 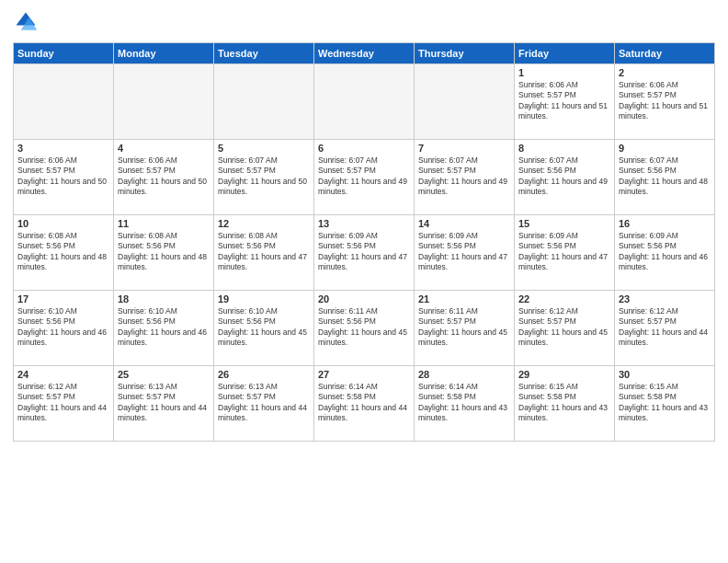 What do you see at coordinates (564, 374) in the screenshot?
I see `day-number: 29` at bounding box center [564, 374].